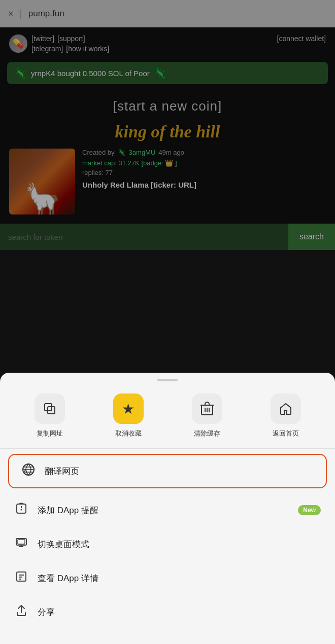 The image size is (335, 644). What do you see at coordinates (179, 545) in the screenshot?
I see `desktop-mode-label: 切换桌面模式` at bounding box center [179, 545].